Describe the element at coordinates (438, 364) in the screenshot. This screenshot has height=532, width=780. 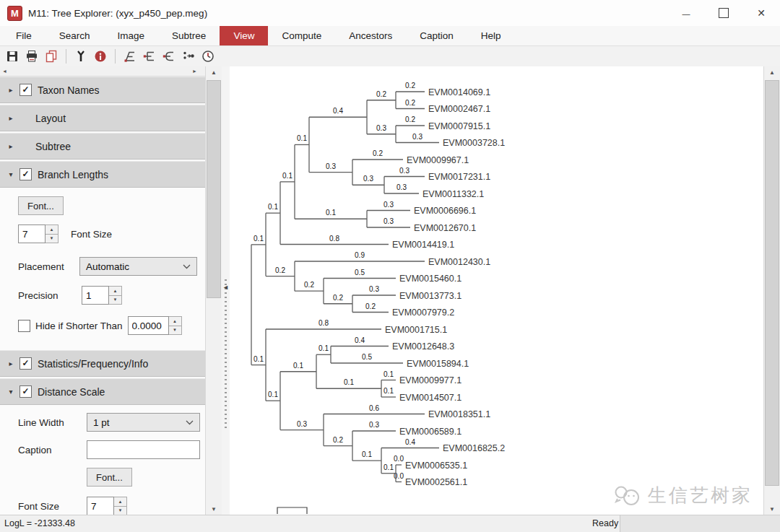
I see `taxon-label: EVM0015894.1` at that location.